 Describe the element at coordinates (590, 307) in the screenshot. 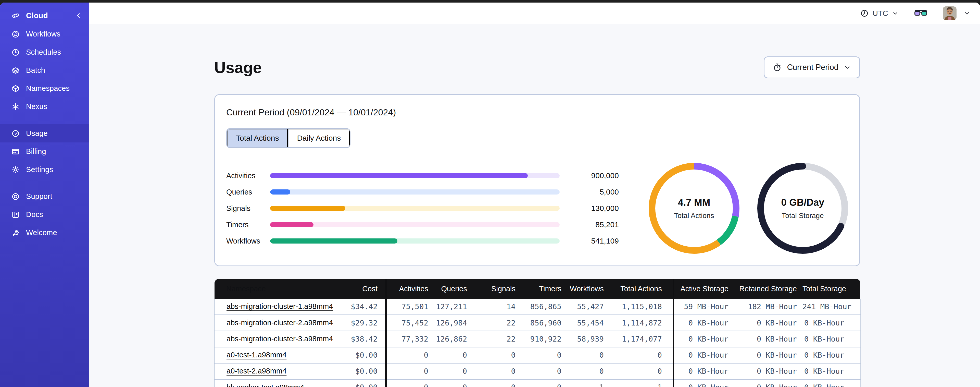

I see `cell-workflows: 55,427` at that location.